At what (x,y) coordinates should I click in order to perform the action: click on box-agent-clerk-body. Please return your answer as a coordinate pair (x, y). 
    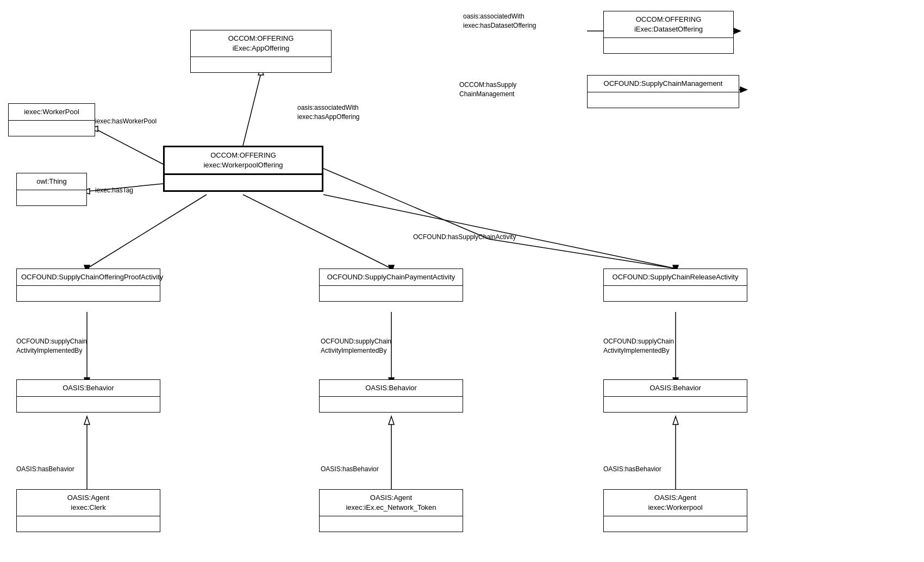
    Looking at the image, I should click on (88, 524).